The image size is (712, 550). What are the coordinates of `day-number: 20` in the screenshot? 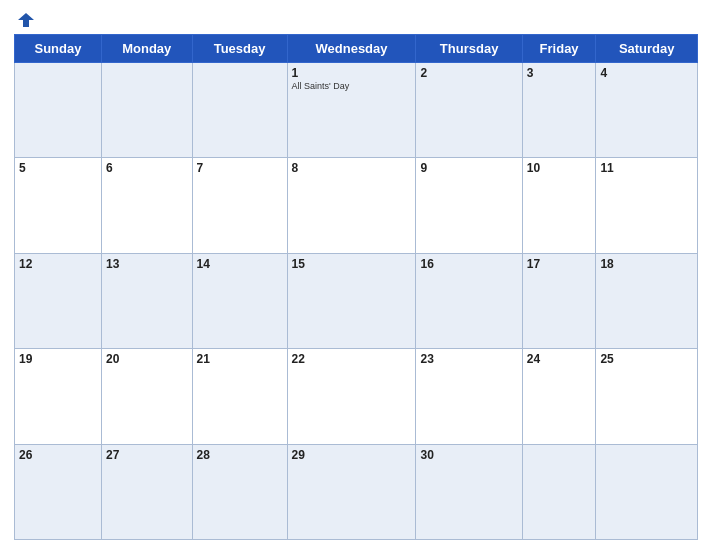 It's located at (147, 359).